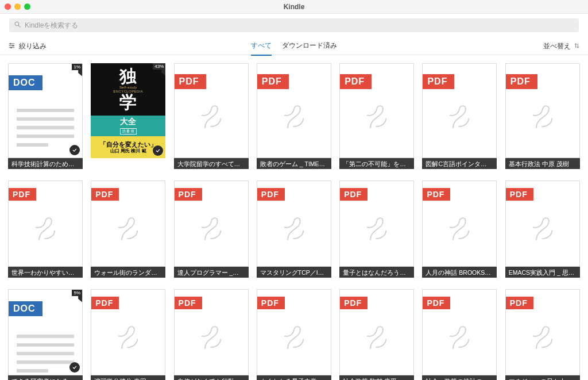 This screenshot has width=588, height=380. Describe the element at coordinates (294, 335) in the screenshot. I see `book-item: PDFよくわかる量子力学` at that location.